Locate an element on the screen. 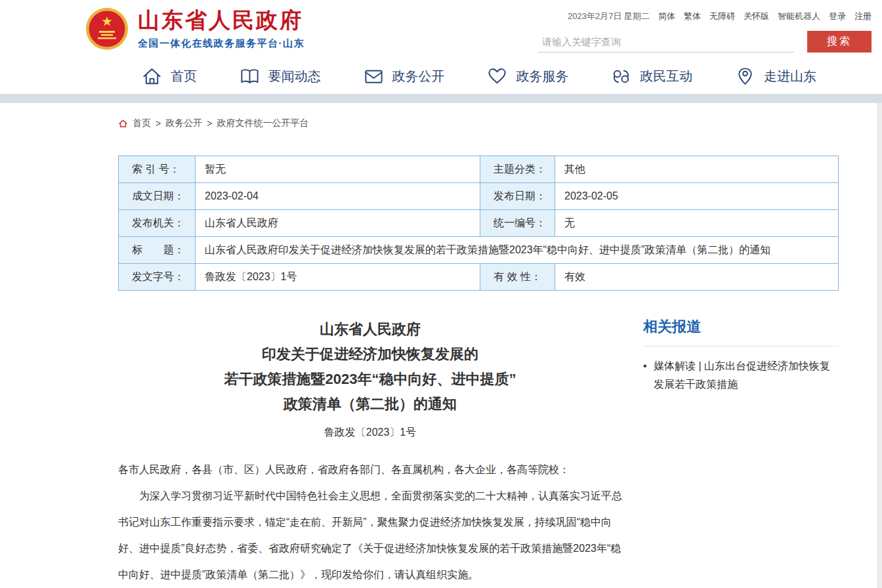 This screenshot has width=882, height=588. national-emblem-icon is located at coordinates (107, 29).